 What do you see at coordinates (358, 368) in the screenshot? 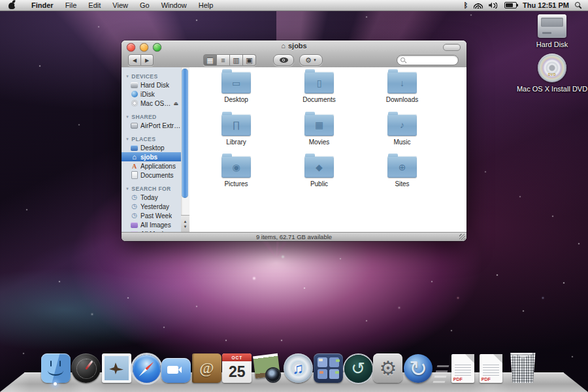
I see `time-machine-dock-icon: ↺` at bounding box center [358, 368].